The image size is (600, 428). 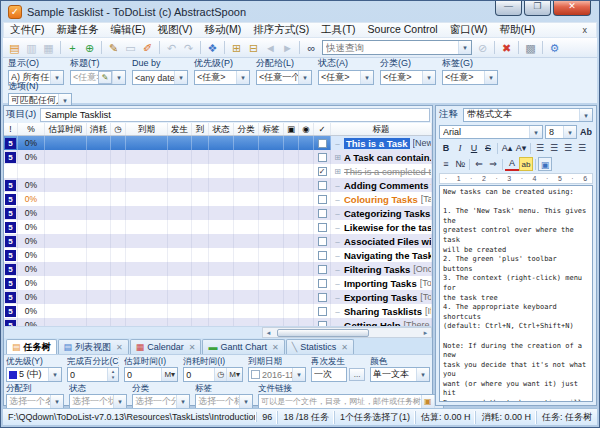 I want to click on spent-time-field: 0 ◷ M▾, so click(x=213, y=374).